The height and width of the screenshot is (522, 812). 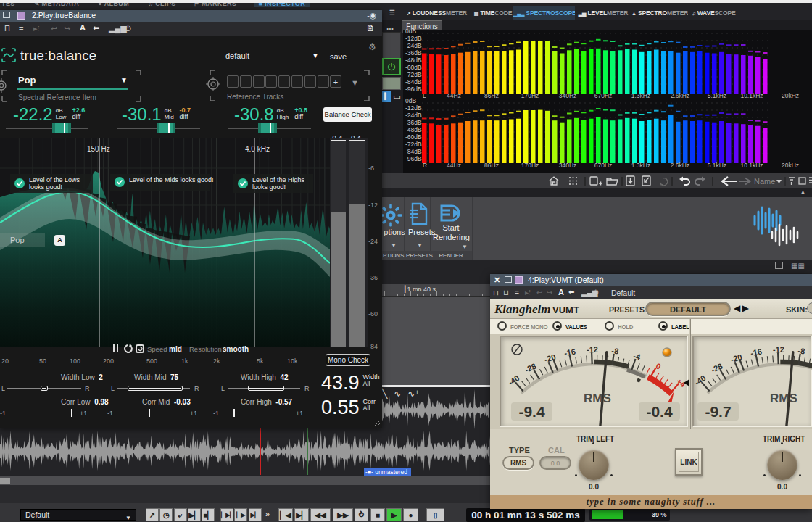 What do you see at coordinates (637, 356) in the screenshot?
I see `svg-text: -4` at bounding box center [637, 356].